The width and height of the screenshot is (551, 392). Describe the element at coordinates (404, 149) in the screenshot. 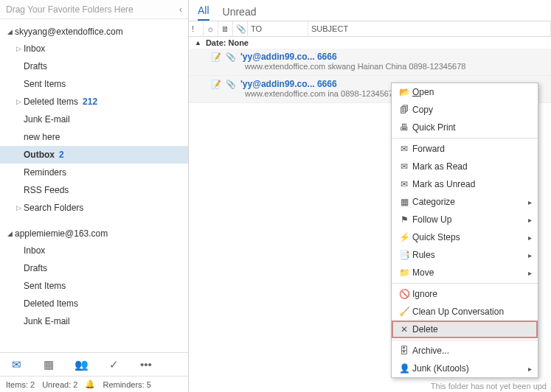

I see `forward-icon: ✉` at that location.